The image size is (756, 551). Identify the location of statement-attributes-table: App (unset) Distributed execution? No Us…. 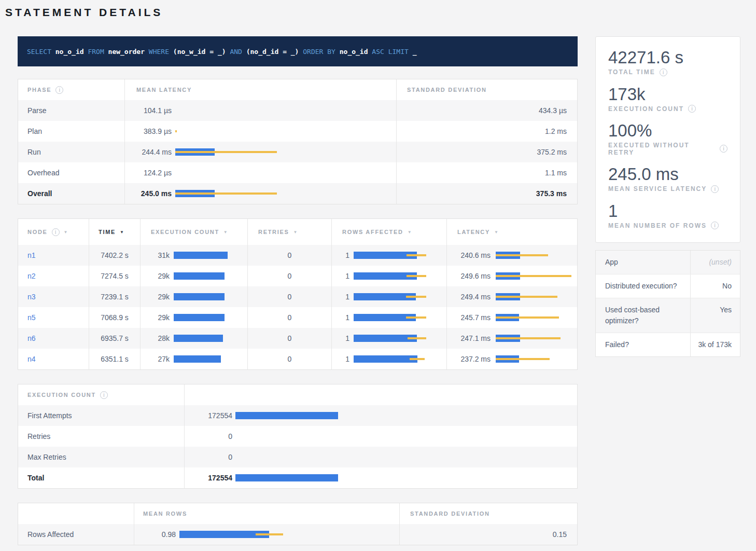
(668, 304).